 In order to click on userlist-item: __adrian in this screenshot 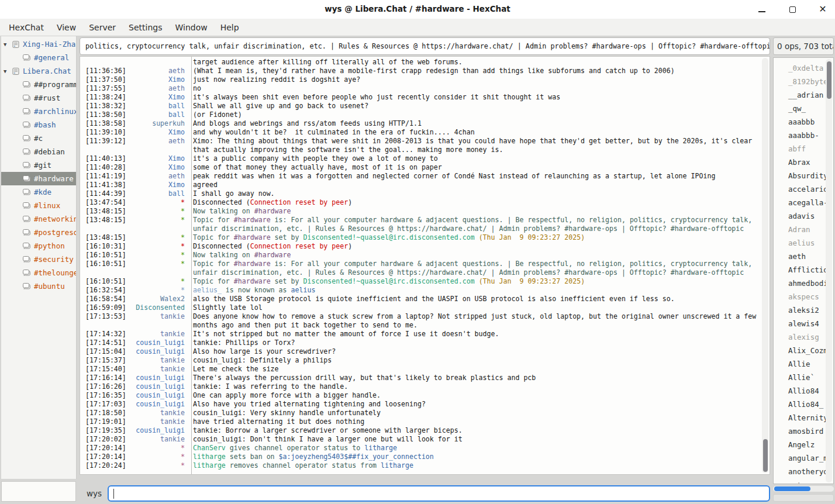, I will do `click(803, 95)`.